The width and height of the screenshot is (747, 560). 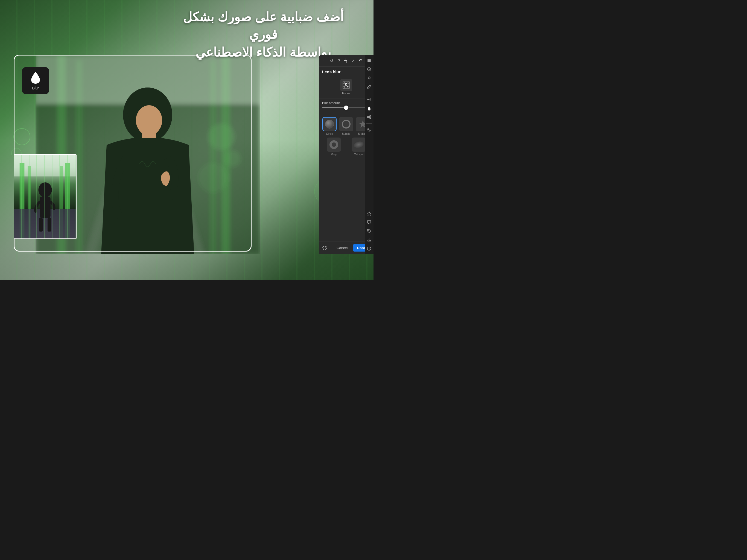 I want to click on bokeh-ring-shape, so click(x=334, y=145).